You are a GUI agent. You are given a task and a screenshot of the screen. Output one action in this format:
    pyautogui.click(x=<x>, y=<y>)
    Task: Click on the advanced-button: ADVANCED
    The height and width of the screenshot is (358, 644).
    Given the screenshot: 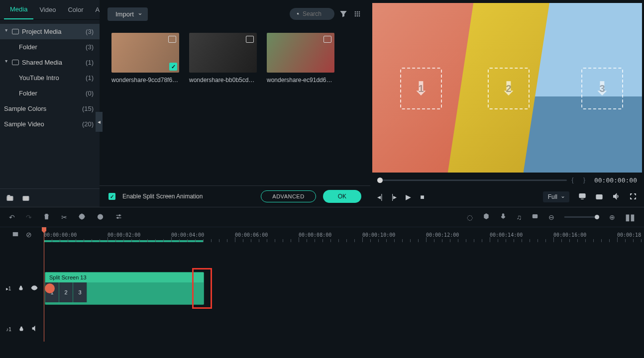 What is the action you would take?
    pyautogui.click(x=288, y=196)
    